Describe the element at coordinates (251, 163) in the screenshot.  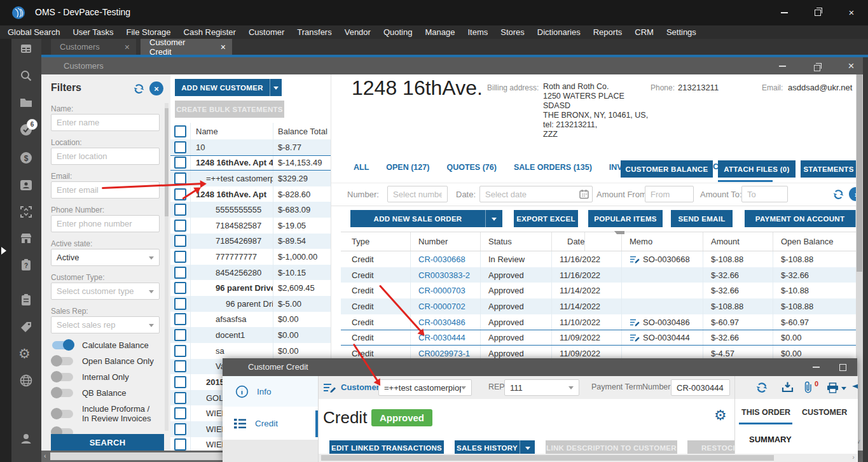
I see `customer-row-selected: 1248 16thAve. Apt 4-$-14,153.49` at that location.